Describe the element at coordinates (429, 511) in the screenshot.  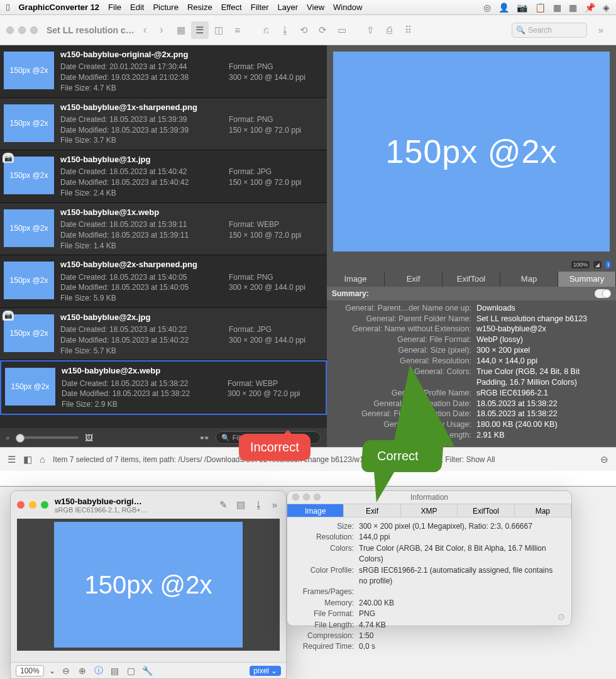
I see `info-tab-xmp: XMP` at that location.